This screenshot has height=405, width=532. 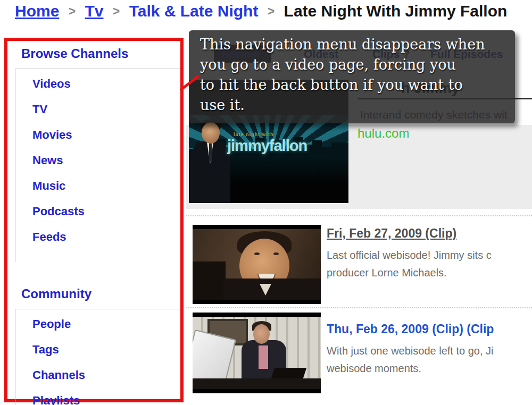 I want to click on description-line: With just one webisode left to go, Ji, so click(x=429, y=351).